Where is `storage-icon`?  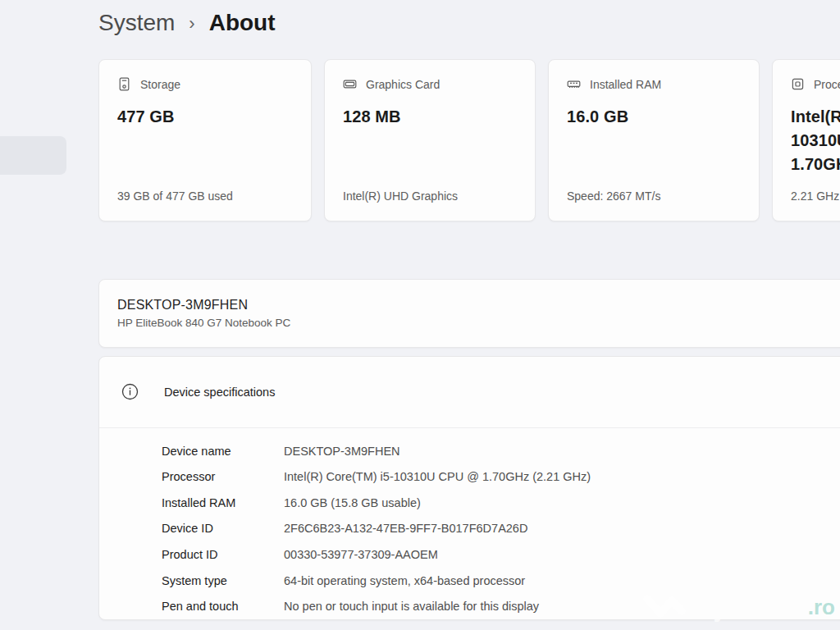 storage-icon is located at coordinates (125, 84).